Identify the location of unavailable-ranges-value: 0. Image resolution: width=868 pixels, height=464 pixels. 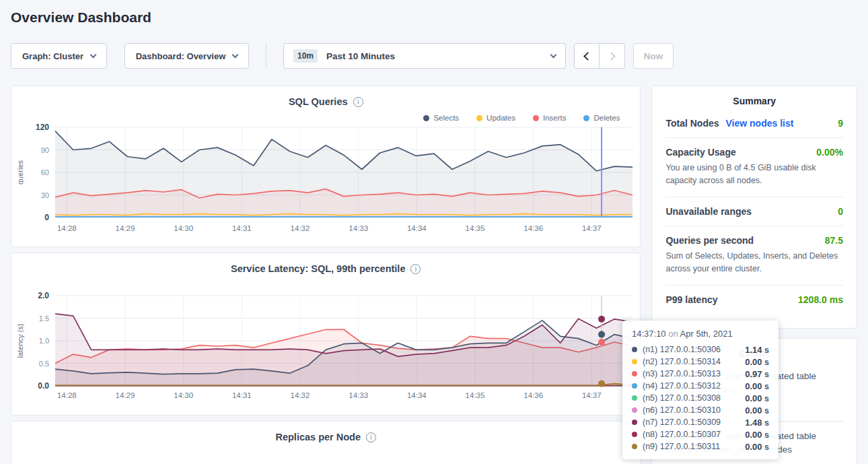
(840, 211).